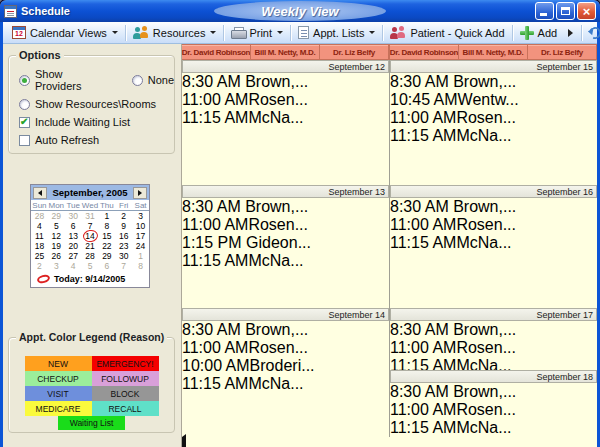  Describe the element at coordinates (257, 33) in the screenshot. I see `print-button: Print` at that location.